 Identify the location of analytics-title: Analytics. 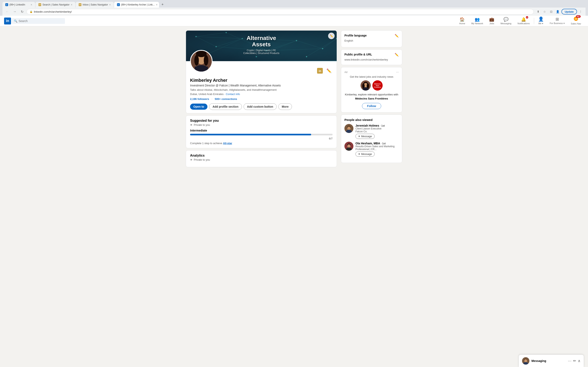
(261, 155).